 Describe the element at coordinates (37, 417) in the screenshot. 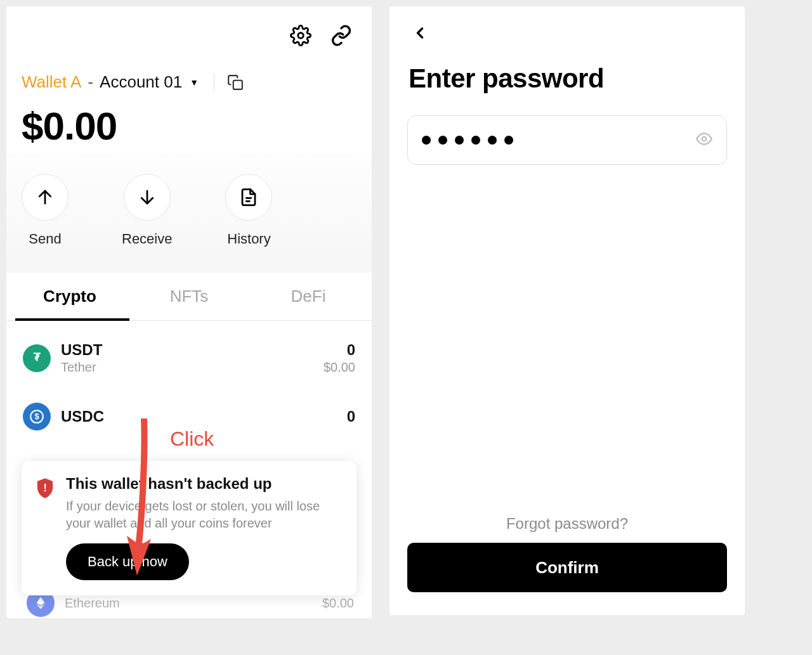

I see `usdc-icon: $` at that location.